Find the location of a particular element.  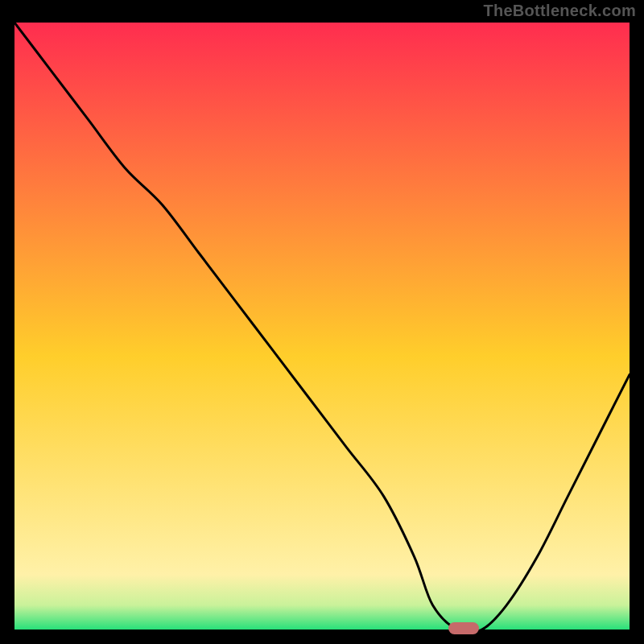

watermark-text: TheBottleneck.com is located at coordinates (559, 11).